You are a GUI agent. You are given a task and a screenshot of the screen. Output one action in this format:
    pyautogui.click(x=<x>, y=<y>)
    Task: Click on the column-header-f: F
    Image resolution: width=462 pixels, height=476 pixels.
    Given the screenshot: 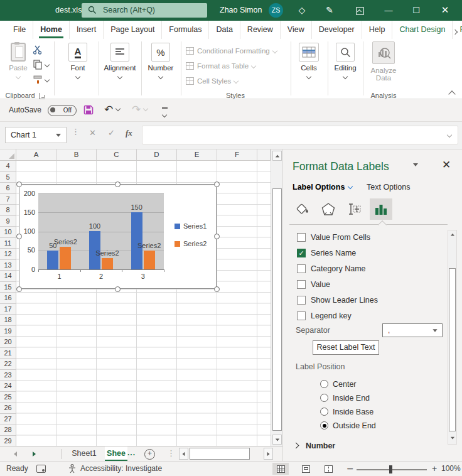 What is the action you would take?
    pyautogui.click(x=237, y=155)
    